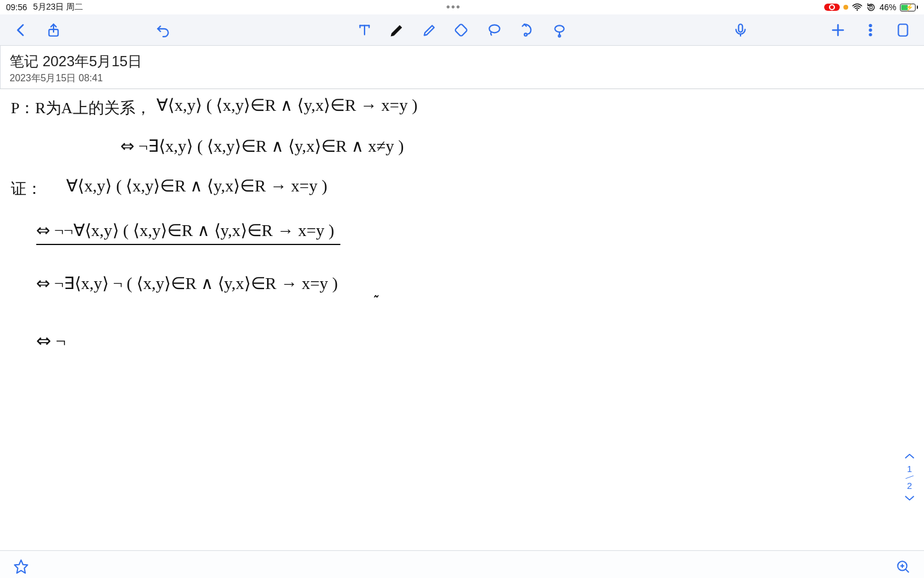 The width and height of the screenshot is (924, 578). Describe the element at coordinates (187, 283) in the screenshot. I see `handwriting-line: ⇔ ¬∃⟨x,y⟩ ¬ ( ⟨x,y⟩∈R ∧ ⟨y,x⟩∈R → x=y )` at that location.